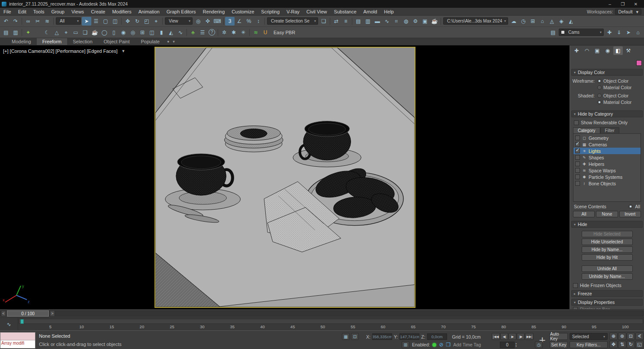 The image size is (644, 349). I want to click on hide-by-hit-button: Hide by Hit, so click(607, 257).